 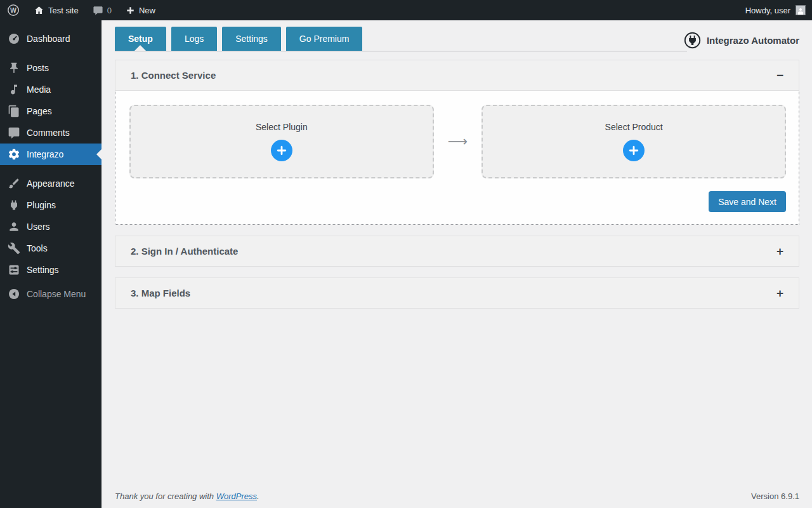 I want to click on collapse-menu-label: Collapse Menu, so click(x=56, y=294).